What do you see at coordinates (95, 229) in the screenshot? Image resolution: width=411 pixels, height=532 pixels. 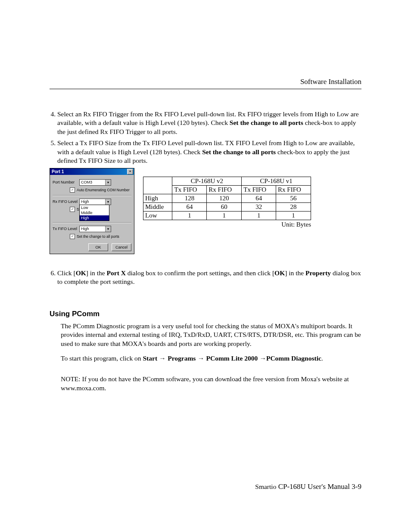 I see `tx-fifo-select: High ▼` at bounding box center [95, 229].